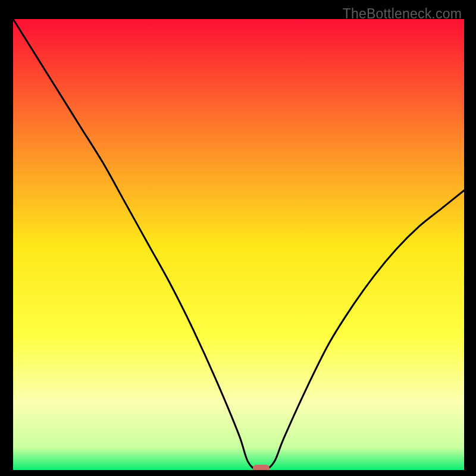 The width and height of the screenshot is (476, 476). Describe the element at coordinates (402, 14) in the screenshot. I see `watermark-text: TheBottleneck.com` at that location.